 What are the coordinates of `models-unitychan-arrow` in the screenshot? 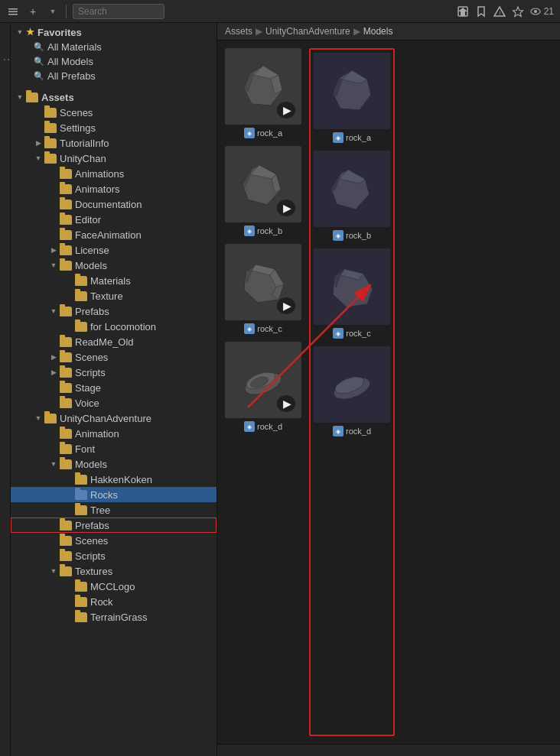 It's located at (54, 265).